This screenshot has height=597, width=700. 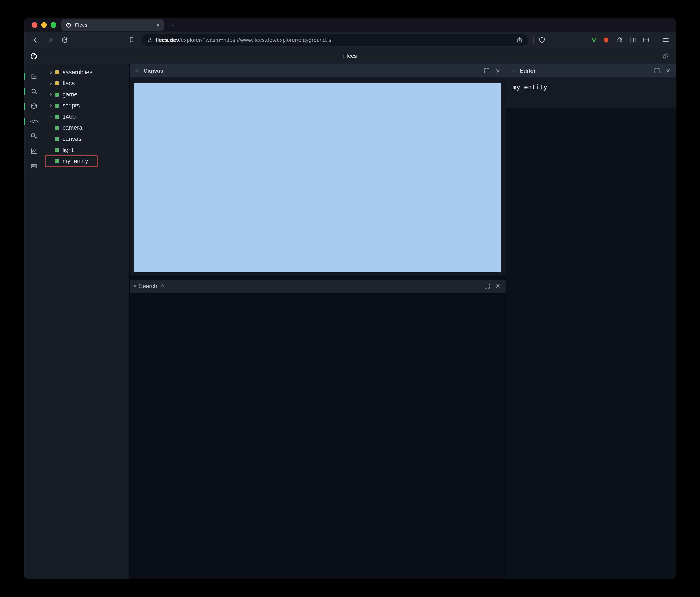 I want to click on editor-panel-title: Editor, so click(x=528, y=71).